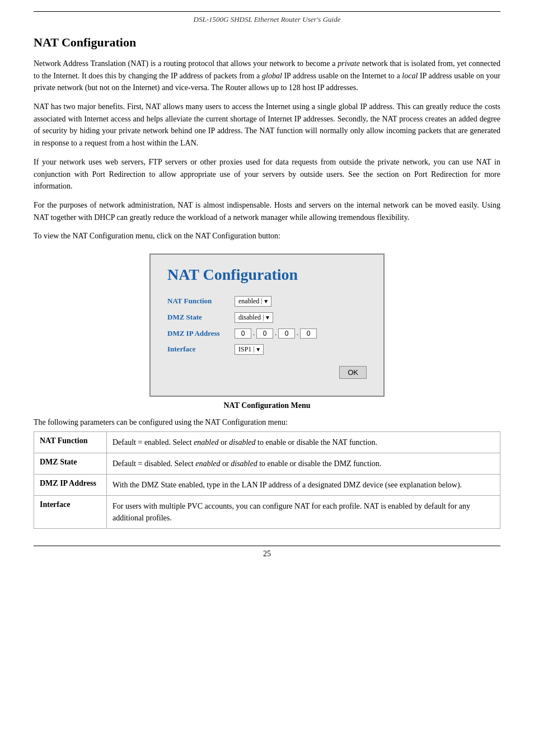 This screenshot has height=756, width=534. What do you see at coordinates (275, 334) in the screenshot?
I see `dmz-ip-address-fields: . . .` at bounding box center [275, 334].